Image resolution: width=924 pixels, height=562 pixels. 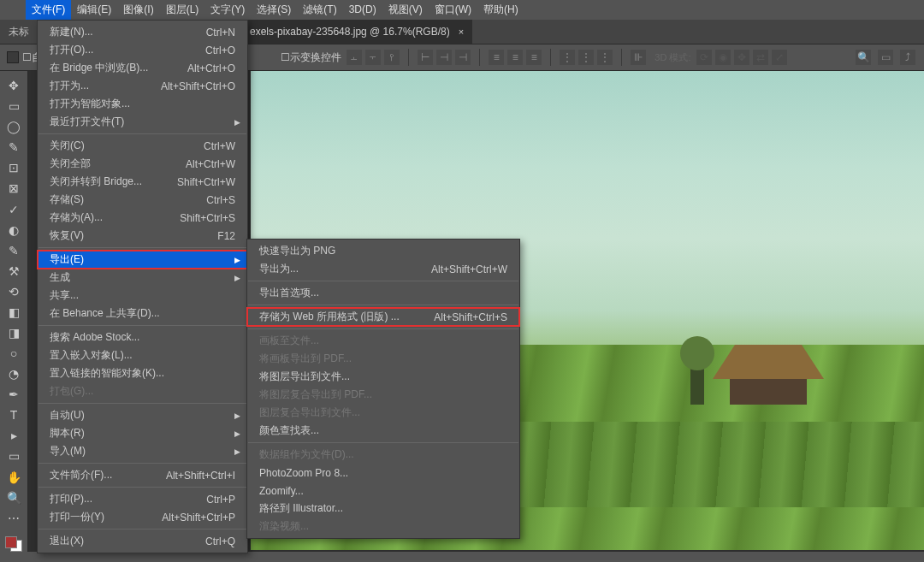 What do you see at coordinates (14, 415) in the screenshot?
I see `type-tool-icon: T` at bounding box center [14, 415].